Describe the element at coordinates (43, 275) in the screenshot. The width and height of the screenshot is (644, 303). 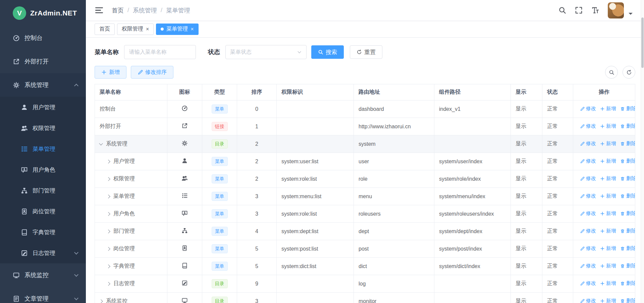
I see `sidebar-item-monitor: 系统监控` at that location.